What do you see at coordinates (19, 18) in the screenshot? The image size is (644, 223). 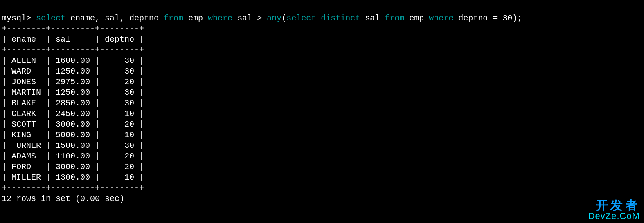 I see `mysql-prompt: mysql>` at bounding box center [19, 18].